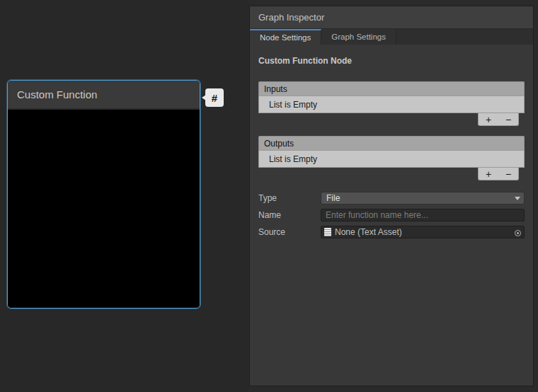 Image resolution: width=538 pixels, height=392 pixels. What do you see at coordinates (279, 144) in the screenshot?
I see `outputs-header-label: Outputs` at bounding box center [279, 144].